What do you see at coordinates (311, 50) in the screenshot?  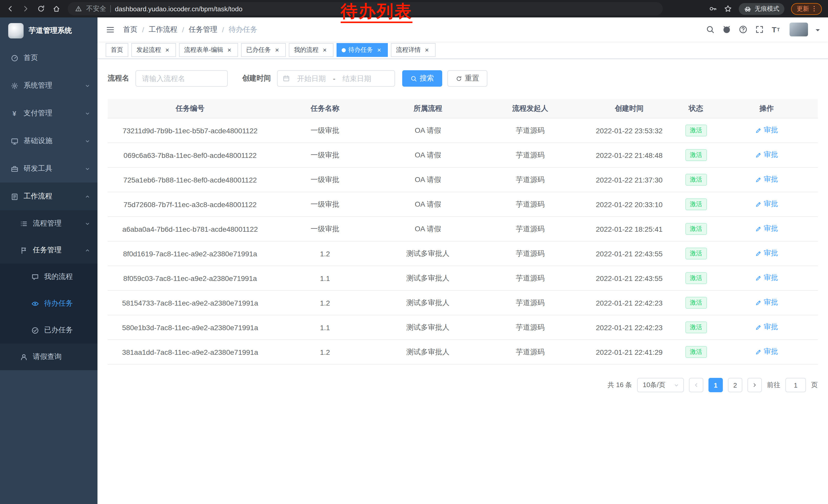 I see `tab-item-4: 我的流程×` at bounding box center [311, 50].